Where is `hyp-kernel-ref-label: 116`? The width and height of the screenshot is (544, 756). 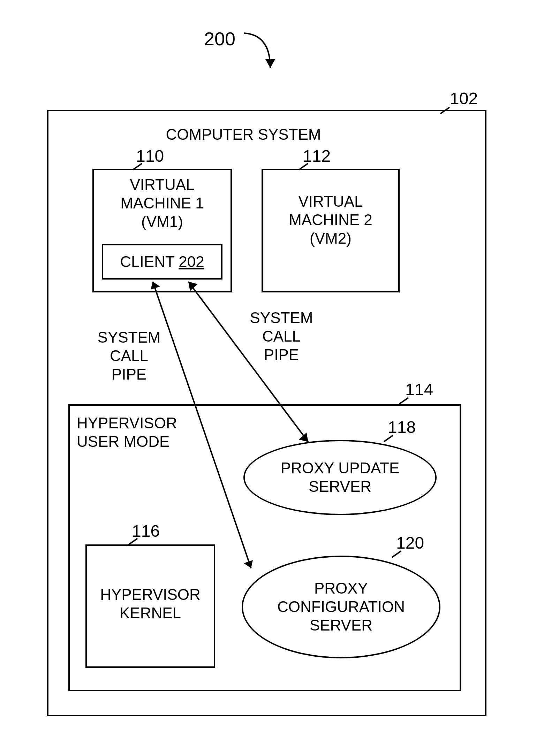
hyp-kernel-ref-label: 116 is located at coordinates (146, 531).